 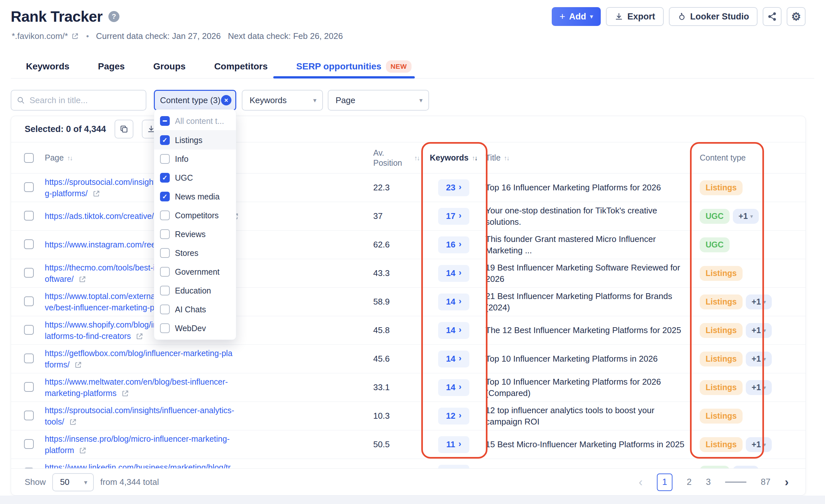 I want to click on dropdown-item-competitors: Competitors, so click(x=195, y=216).